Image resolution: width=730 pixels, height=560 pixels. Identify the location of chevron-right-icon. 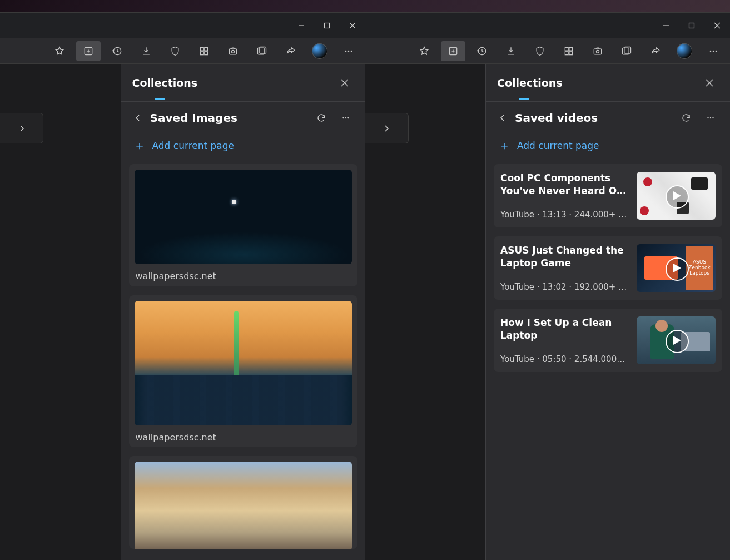
(386, 128).